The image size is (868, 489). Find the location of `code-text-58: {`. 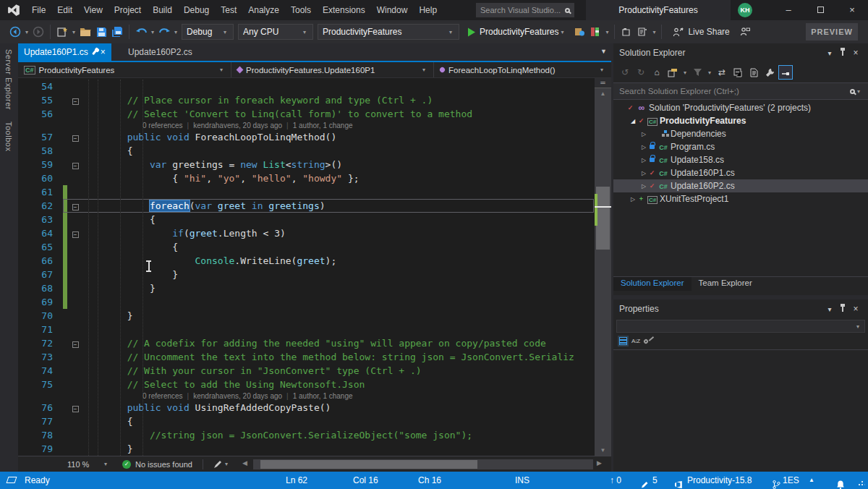

code-text-58: { is located at coordinates (107, 150).